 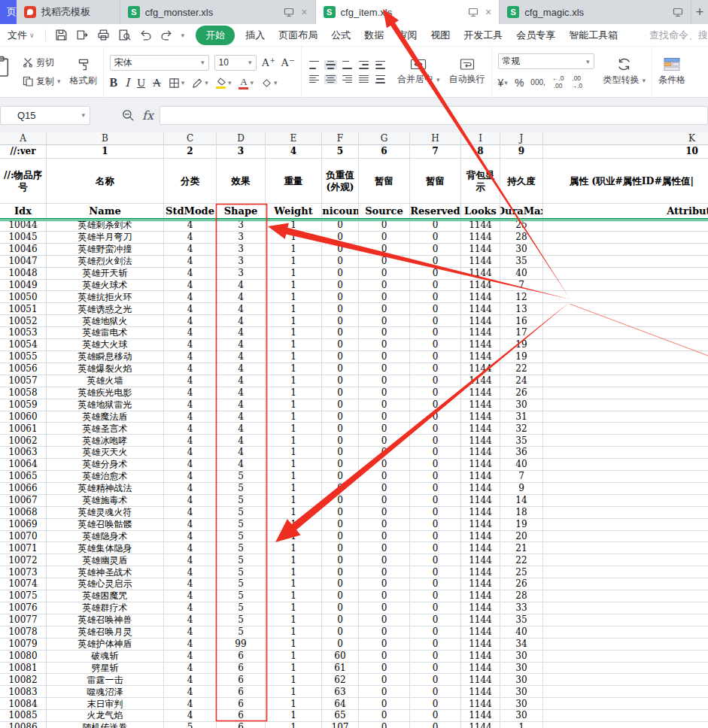 What do you see at coordinates (105, 345) in the screenshot?
I see `cell: 英雄大火球` at bounding box center [105, 345].